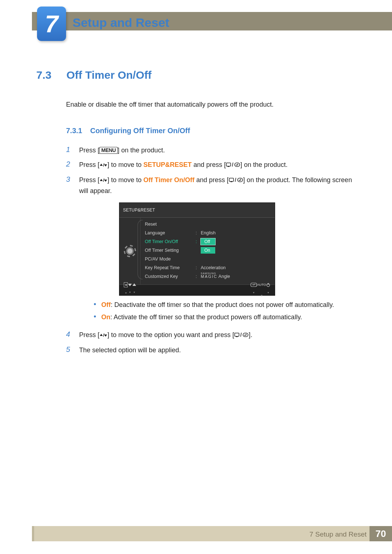 This screenshot has width=392, height=554. I want to click on step-5: 5 The selected option will be applied., so click(213, 350).